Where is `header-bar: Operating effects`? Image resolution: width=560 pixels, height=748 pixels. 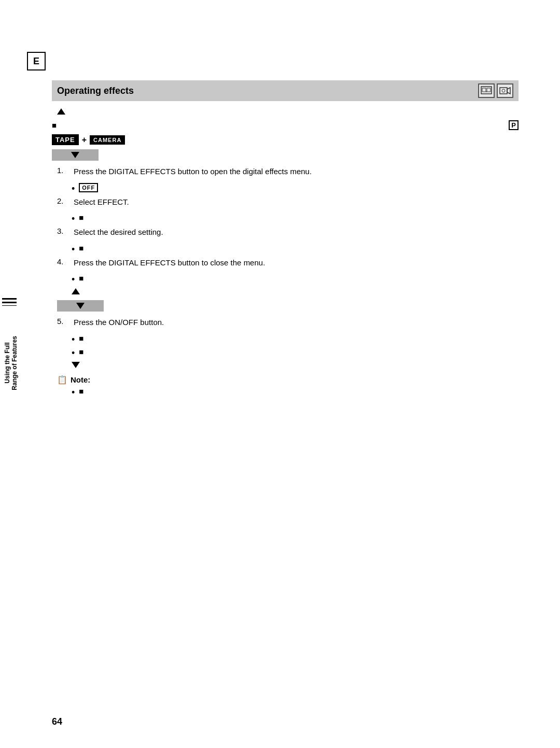
header-bar: Operating effects is located at coordinates (285, 91).